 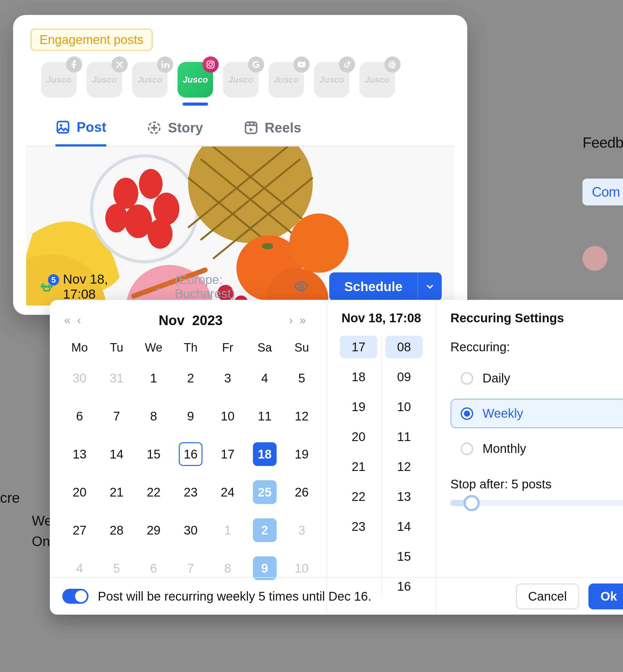 What do you see at coordinates (377, 80) in the screenshot?
I see `account-pinterest: Jusco` at bounding box center [377, 80].